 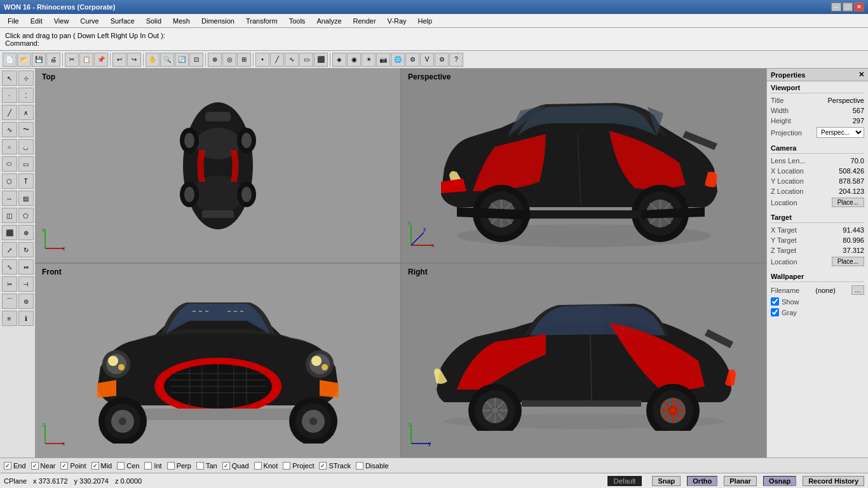 I want to click on menu-tools: Tools, so click(x=297, y=21).